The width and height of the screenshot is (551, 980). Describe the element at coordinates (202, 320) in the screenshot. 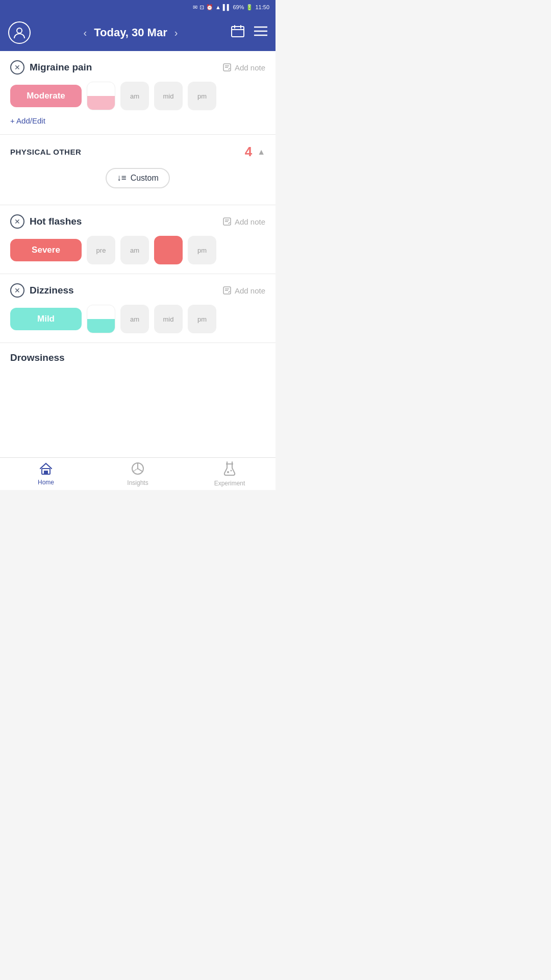

I see `dizziness-time-label-3: pm` at that location.